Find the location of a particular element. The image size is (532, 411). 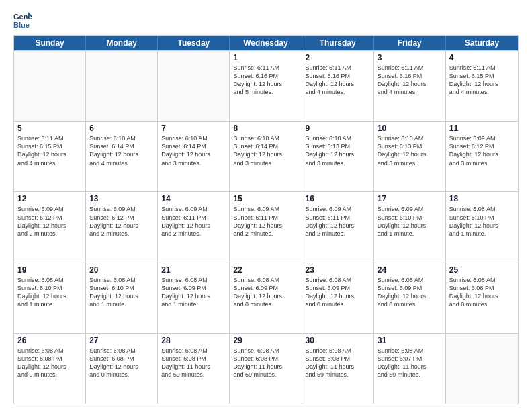

calendar-cell: 19Sunrise: 6:08 AM Sunset: 6:10 PM Dayli… is located at coordinates (50, 298).